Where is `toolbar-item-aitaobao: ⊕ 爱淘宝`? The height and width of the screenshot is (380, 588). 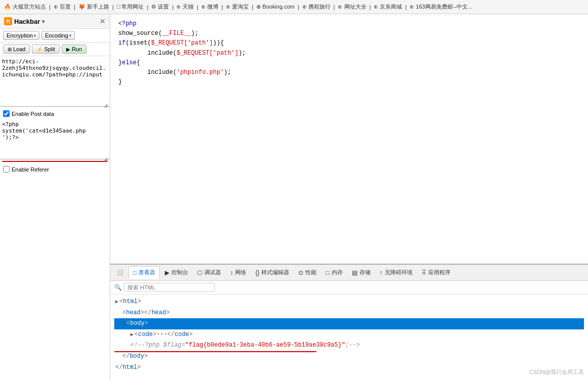
toolbar-item-aitaobao: ⊕ 爱淘宝 is located at coordinates (238, 7).